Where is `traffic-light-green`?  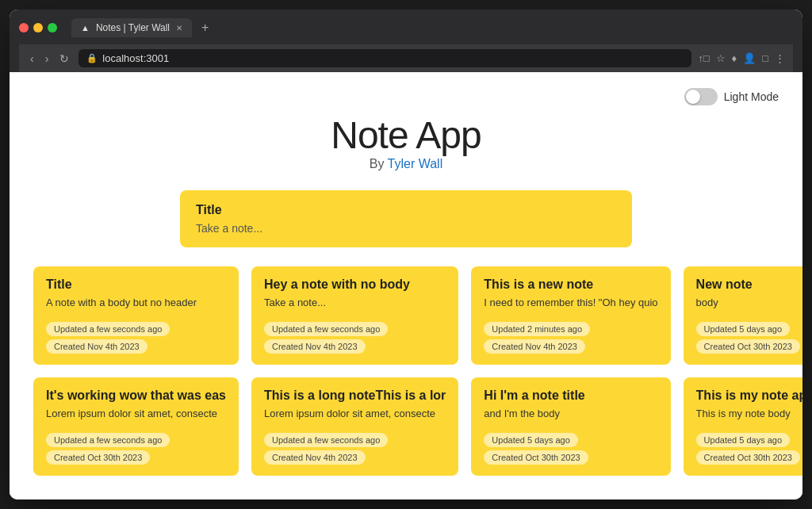 traffic-light-green is located at coordinates (52, 28).